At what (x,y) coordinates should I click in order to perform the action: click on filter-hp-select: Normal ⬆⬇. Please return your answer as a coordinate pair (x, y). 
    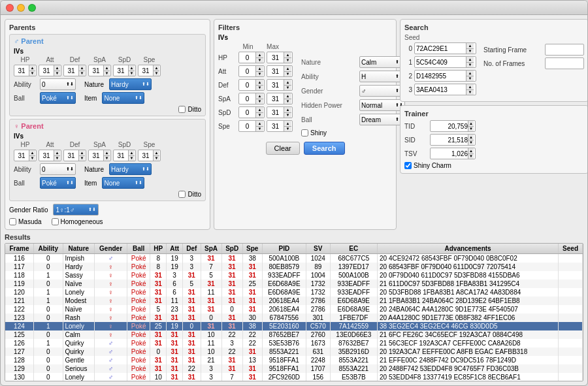
    Looking at the image, I should click on (382, 105).